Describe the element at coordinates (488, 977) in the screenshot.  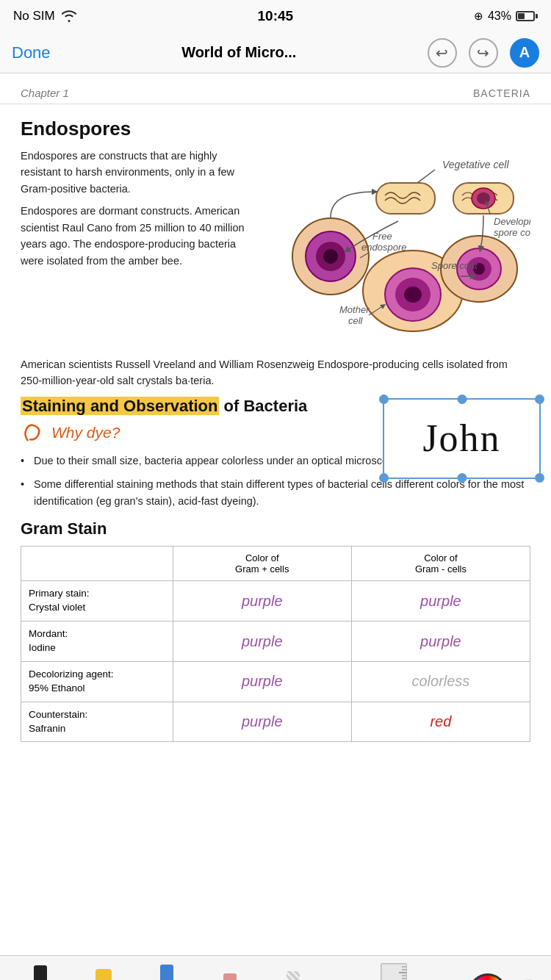
I see `color-wheel-button` at that location.